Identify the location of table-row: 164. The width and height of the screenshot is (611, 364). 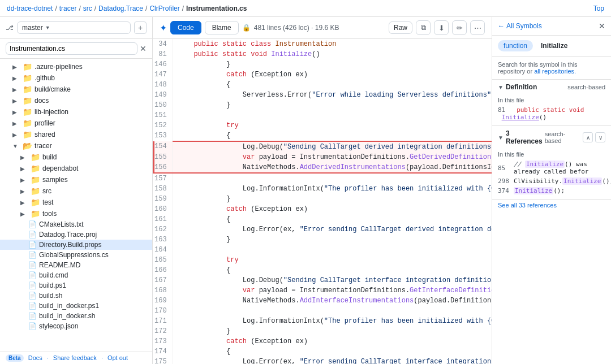
(323, 250).